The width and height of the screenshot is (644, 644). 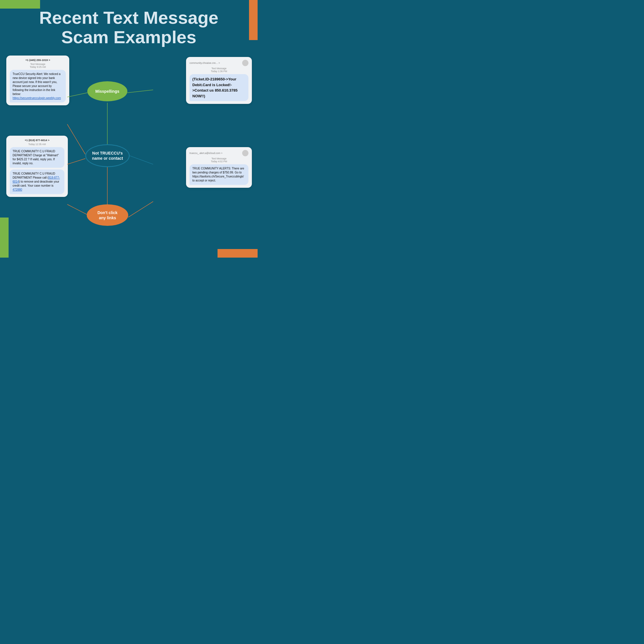 I want to click on card-top-left: +1 (445) 255-1019 > Text Message Today 9…, so click(x=38, y=81).